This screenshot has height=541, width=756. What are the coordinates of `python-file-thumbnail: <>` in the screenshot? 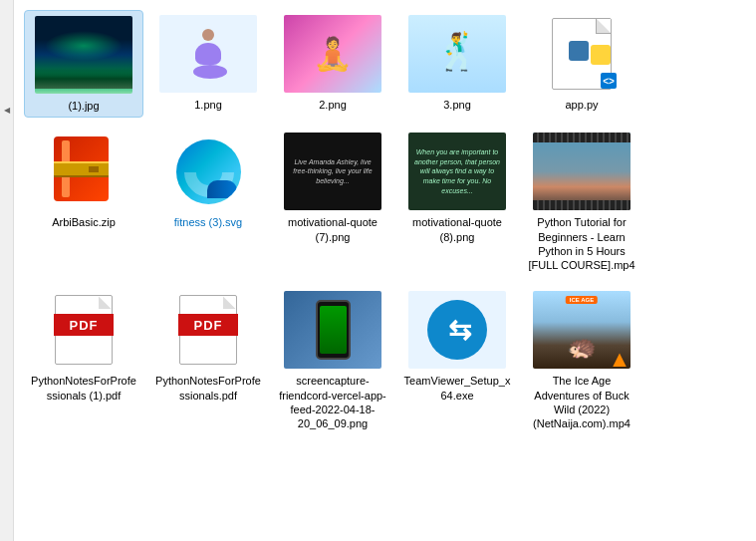 It's located at (582, 54).